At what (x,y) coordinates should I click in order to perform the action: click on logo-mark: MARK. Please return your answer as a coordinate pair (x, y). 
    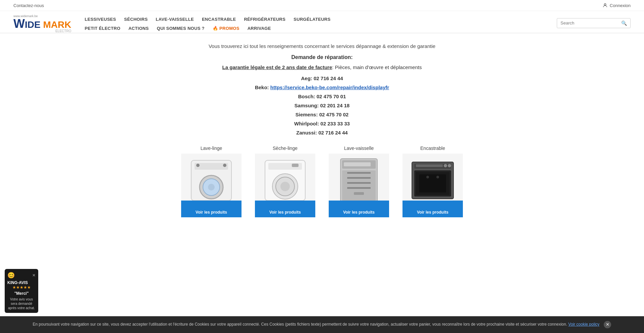
    Looking at the image, I should click on (56, 25).